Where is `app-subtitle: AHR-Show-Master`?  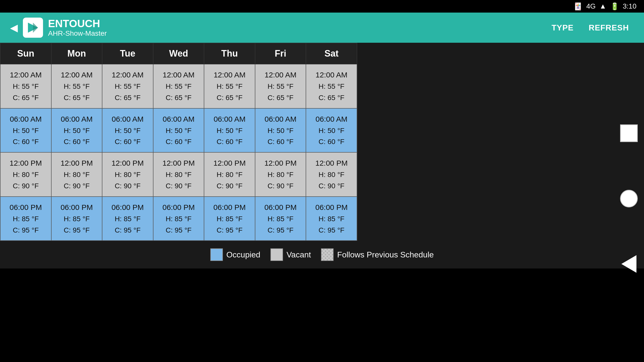
app-subtitle: AHR-Show-Master is located at coordinates (77, 33).